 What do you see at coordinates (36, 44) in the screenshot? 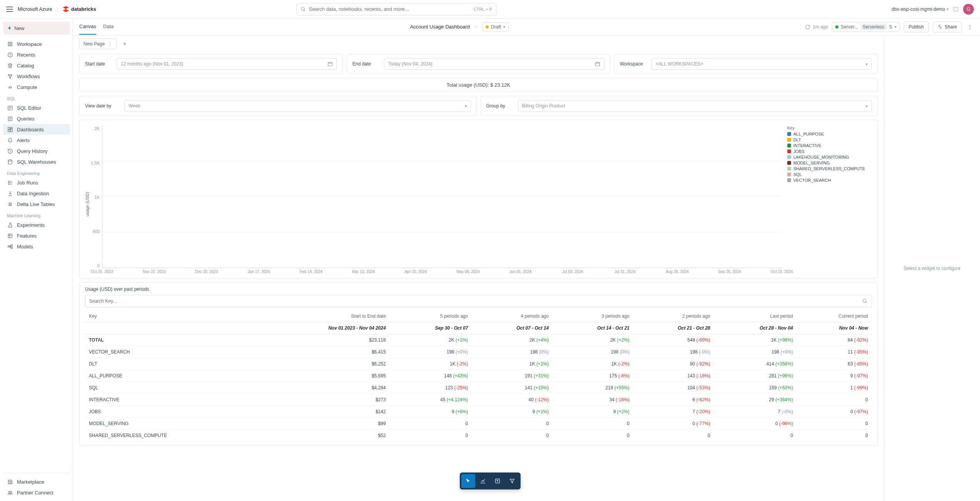
I see `sidebar-item-workspace: Workspace` at bounding box center [36, 44].